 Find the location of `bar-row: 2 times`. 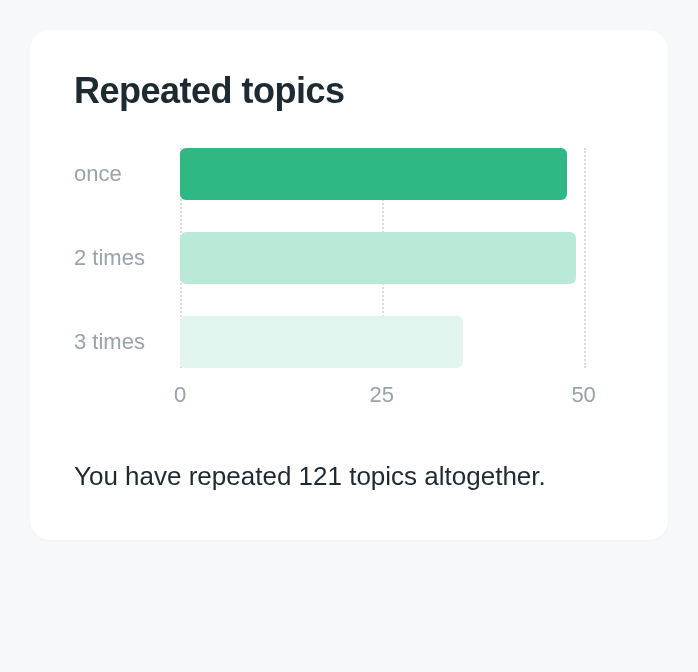

bar-row: 2 times is located at coordinates (349, 258).